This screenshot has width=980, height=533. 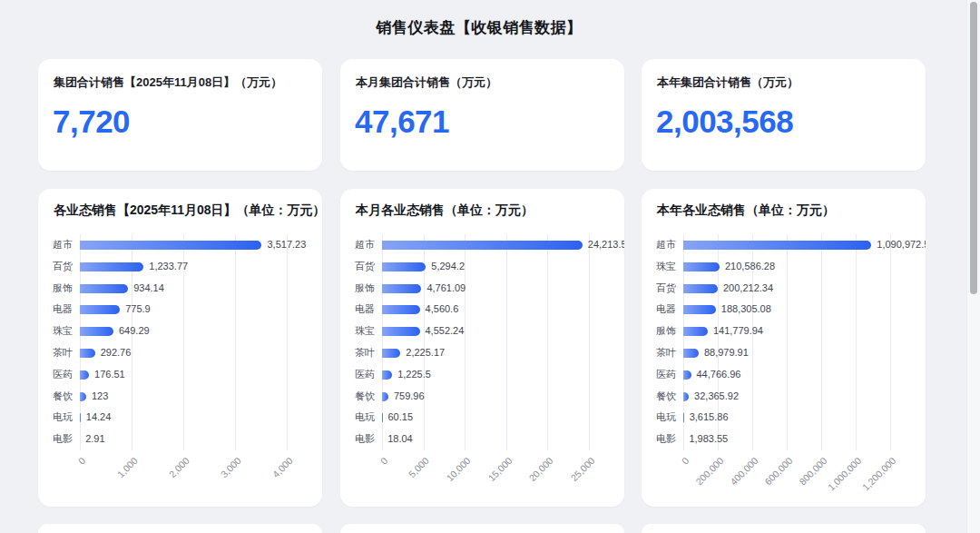 I want to click on kpi-label: 本年集团合计销售（万元）, so click(x=728, y=83).